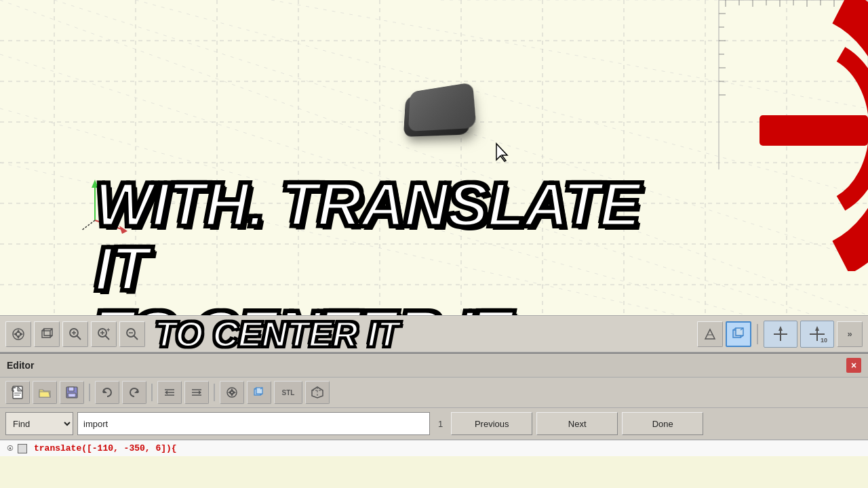 This screenshot has height=488, width=868. Describe the element at coordinates (170, 392) in the screenshot. I see `indent-less-button` at that location.